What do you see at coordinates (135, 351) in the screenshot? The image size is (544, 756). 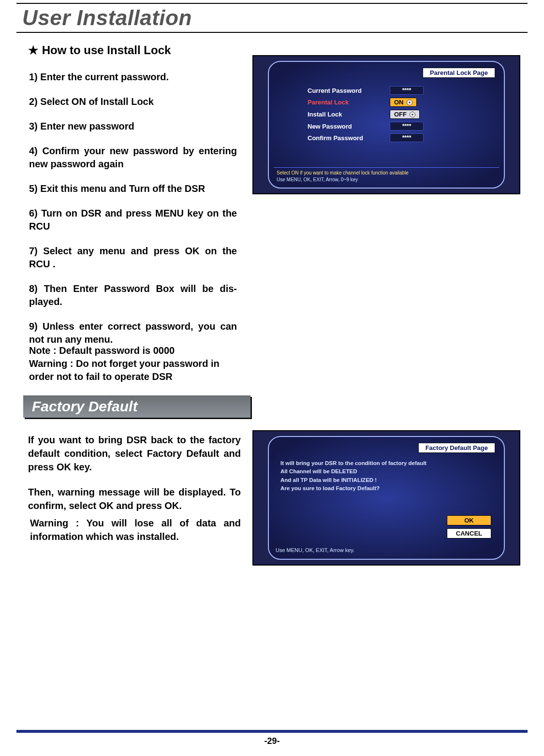 I see `note-default-pw: Note : Default password is 0000` at bounding box center [135, 351].